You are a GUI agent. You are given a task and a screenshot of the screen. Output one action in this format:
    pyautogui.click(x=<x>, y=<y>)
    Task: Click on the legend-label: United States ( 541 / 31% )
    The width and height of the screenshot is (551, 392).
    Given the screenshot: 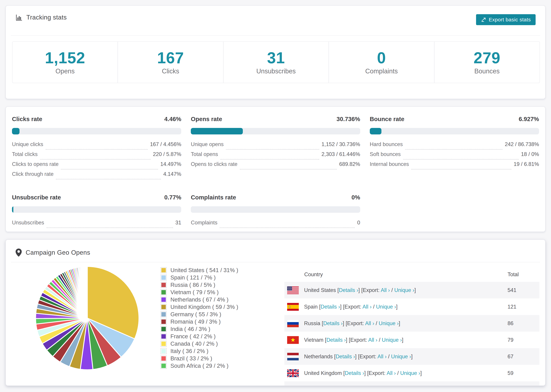 What is the action you would take?
    pyautogui.click(x=204, y=270)
    